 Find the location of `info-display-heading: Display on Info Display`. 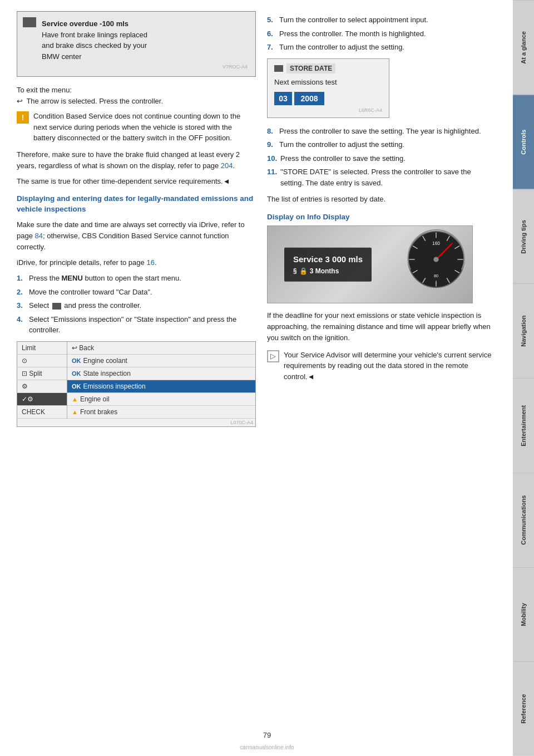

info-display-heading: Display on Info Display is located at coordinates (382, 217).